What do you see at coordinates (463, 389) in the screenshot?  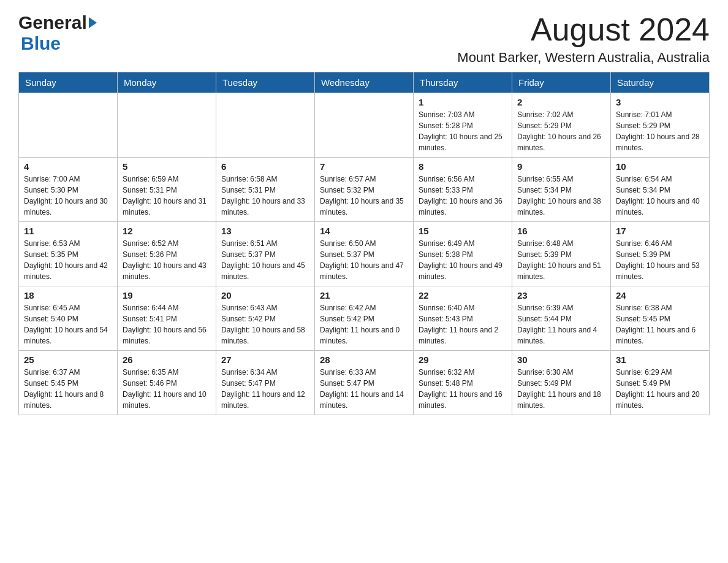 I see `day-info: Sunrise: 6:32 AMSunset: 5:48 PMDaylight:…` at bounding box center [463, 389].